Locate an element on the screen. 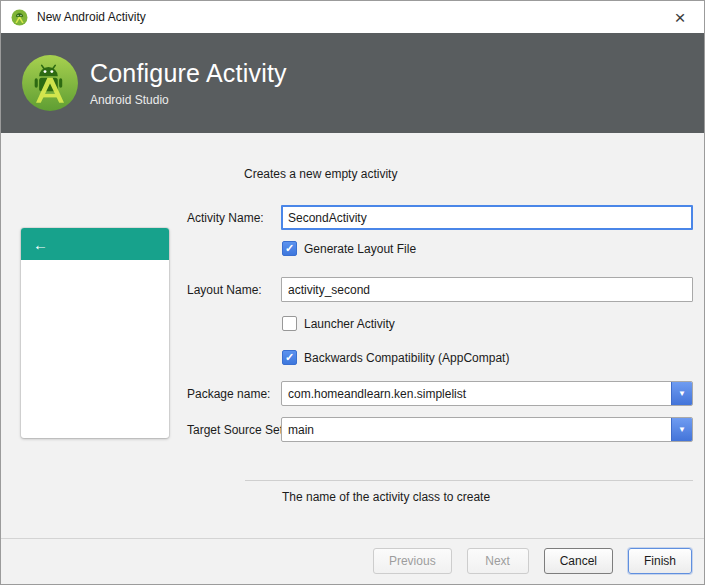  back-arrow-icon: ← is located at coordinates (40, 244).